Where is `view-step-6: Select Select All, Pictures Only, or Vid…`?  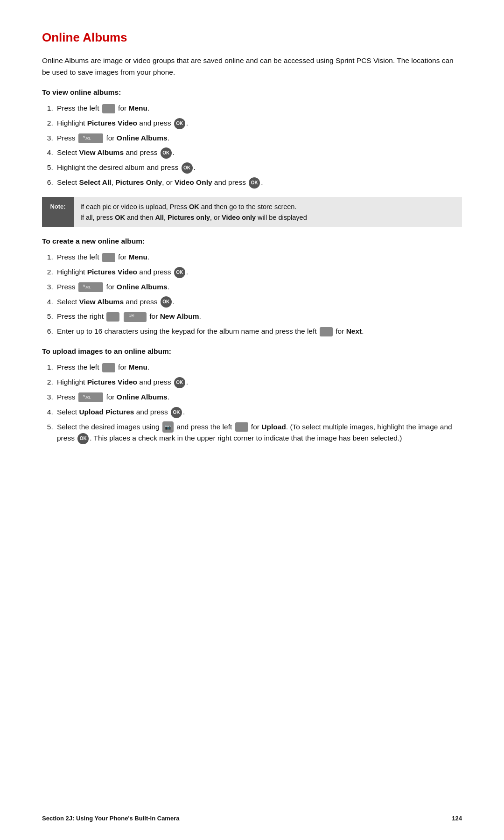
view-step-6: Select Select All, Pictures Only, or Vid… is located at coordinates (259, 183).